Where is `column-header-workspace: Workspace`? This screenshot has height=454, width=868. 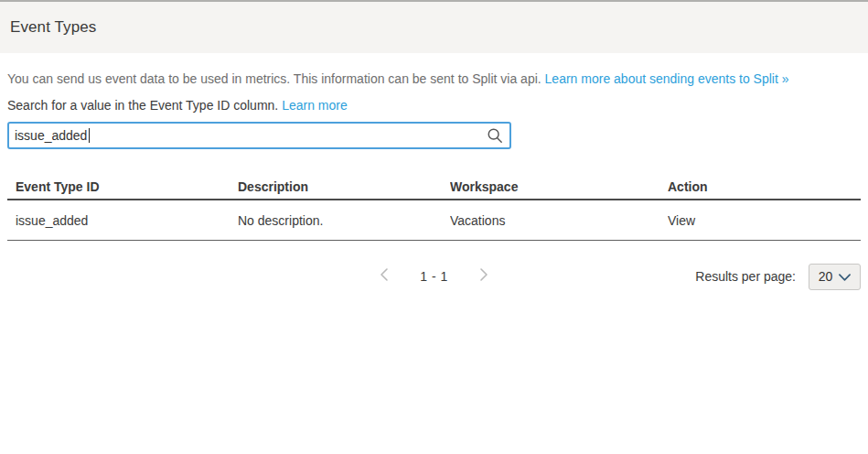 column-header-workspace: Workspace is located at coordinates (559, 187).